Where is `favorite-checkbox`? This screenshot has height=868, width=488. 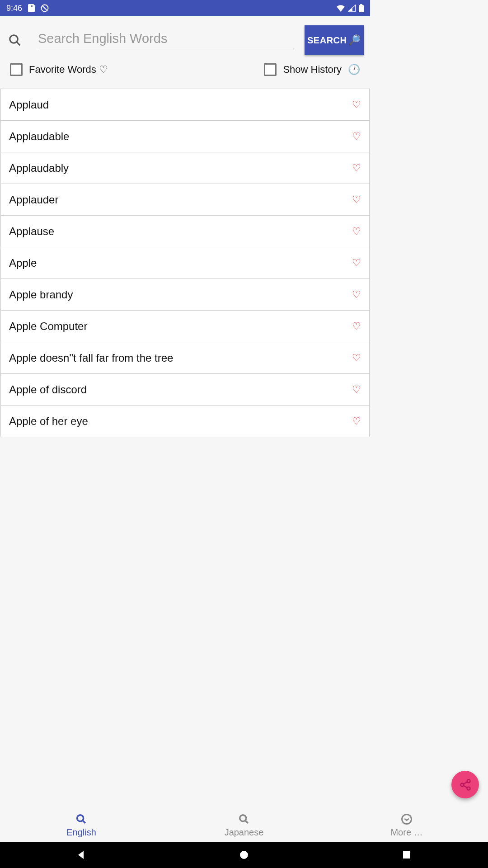 favorite-checkbox is located at coordinates (16, 70).